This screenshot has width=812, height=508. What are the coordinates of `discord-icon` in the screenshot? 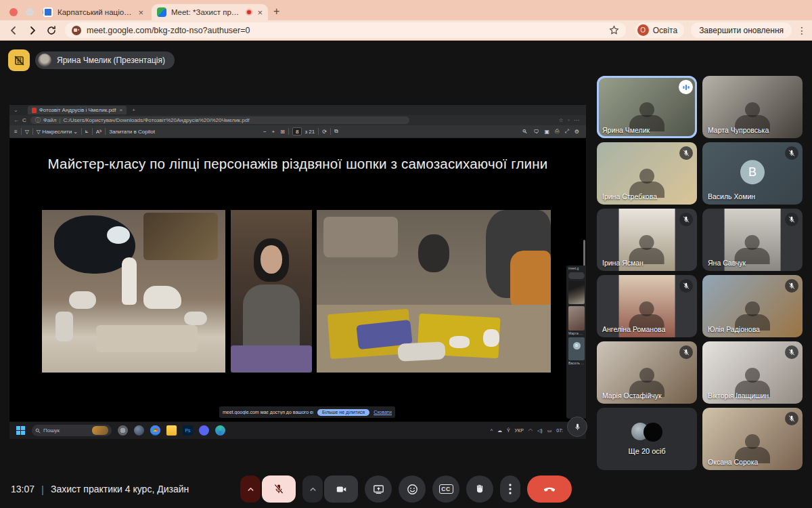 It's located at (204, 431).